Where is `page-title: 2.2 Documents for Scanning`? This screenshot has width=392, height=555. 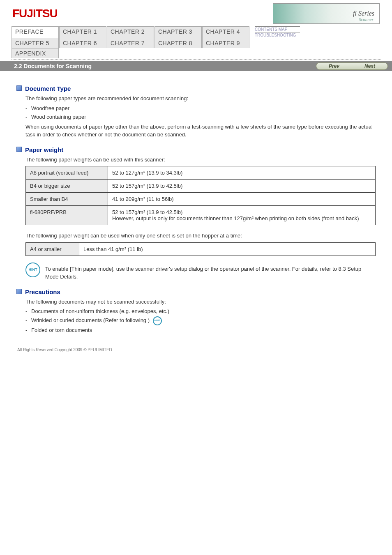
page-title: 2.2 Documents for Scanning is located at coordinates (53, 66).